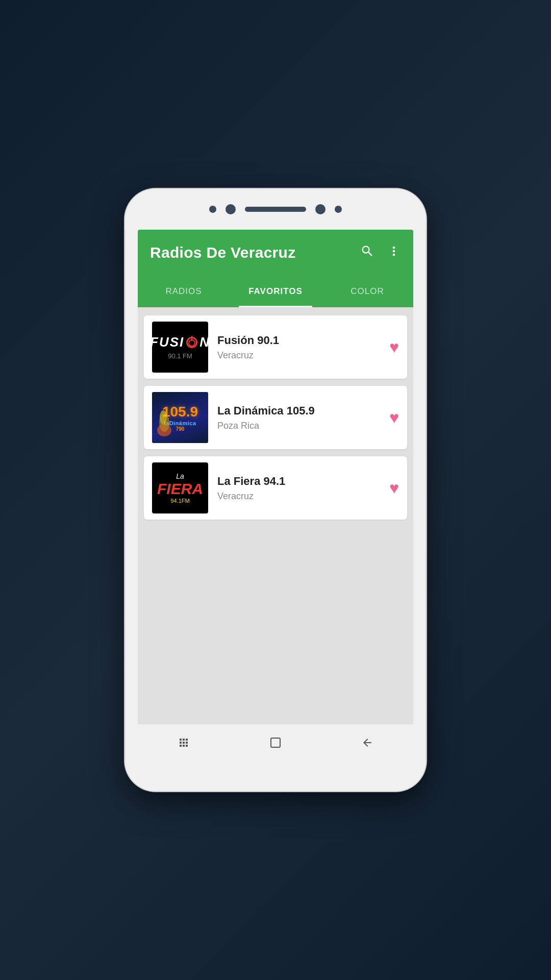 Image resolution: width=551 pixels, height=980 pixels. Describe the element at coordinates (276, 776) in the screenshot. I see `phone-bottom-bar` at that location.